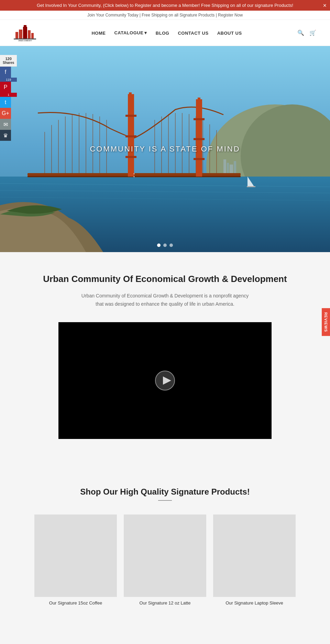  Describe the element at coordinates (8, 61) in the screenshot. I see `share-count: 120 Shares` at that location.